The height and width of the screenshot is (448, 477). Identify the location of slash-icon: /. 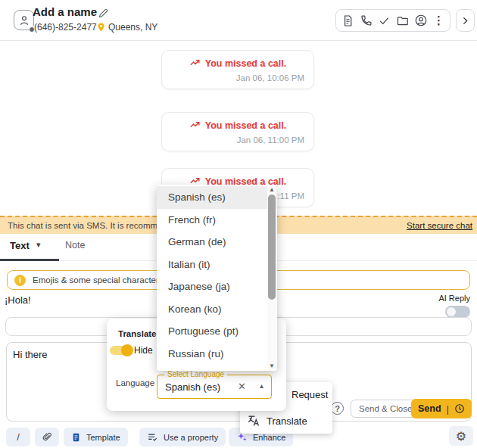
(18, 437).